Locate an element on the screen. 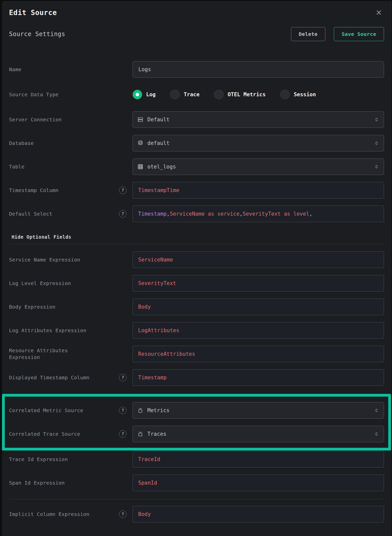 This screenshot has height=536, width=392. expression-value: TraceId is located at coordinates (149, 459).